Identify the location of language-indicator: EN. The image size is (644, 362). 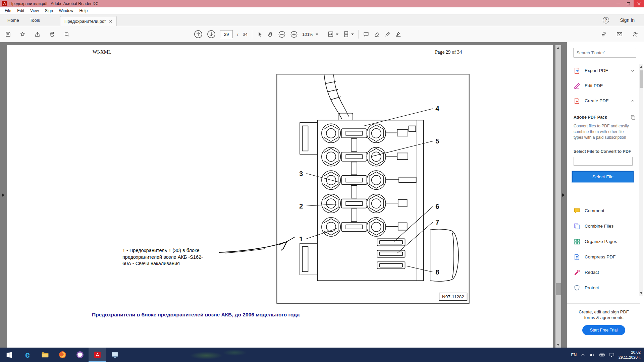
(574, 355).